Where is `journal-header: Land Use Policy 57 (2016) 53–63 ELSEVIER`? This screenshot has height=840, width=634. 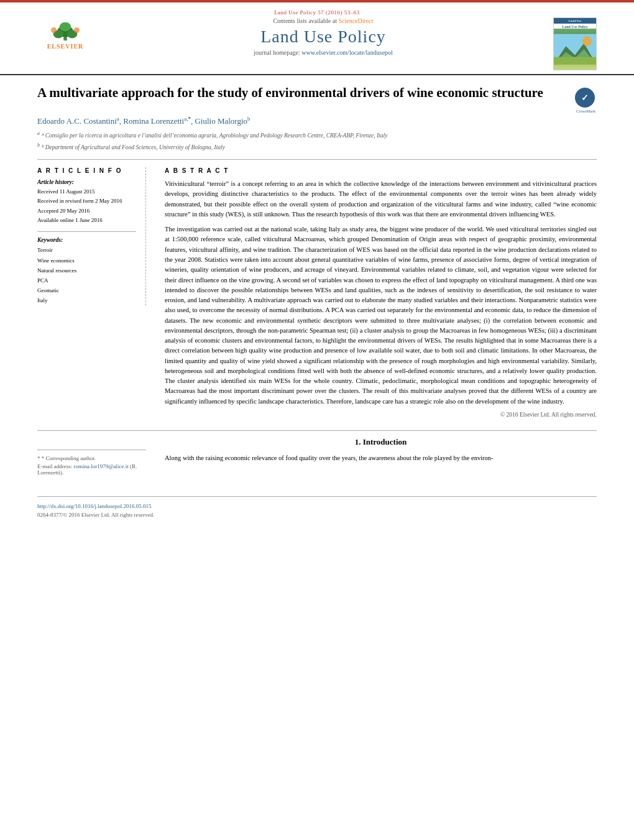
journal-header: Land Use Policy 57 (2016) 53–63 ELSEVIER is located at coordinates (317, 39).